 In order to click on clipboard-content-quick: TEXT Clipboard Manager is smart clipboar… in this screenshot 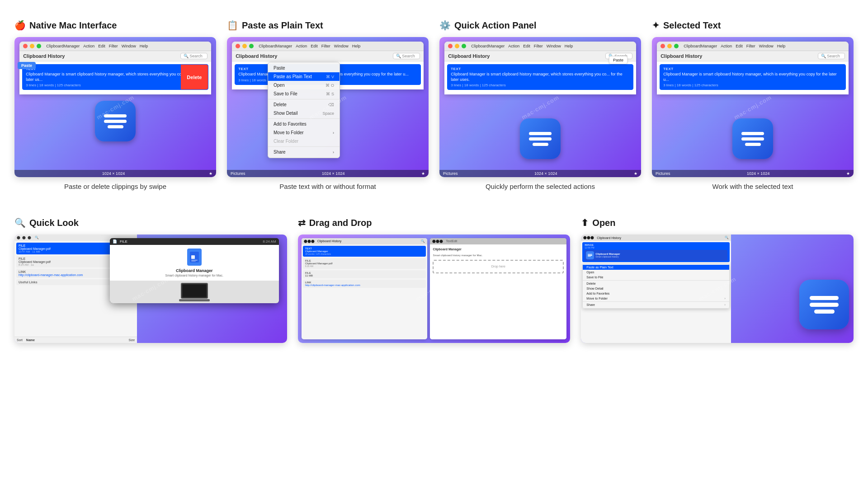, I will do `click(540, 78)`.